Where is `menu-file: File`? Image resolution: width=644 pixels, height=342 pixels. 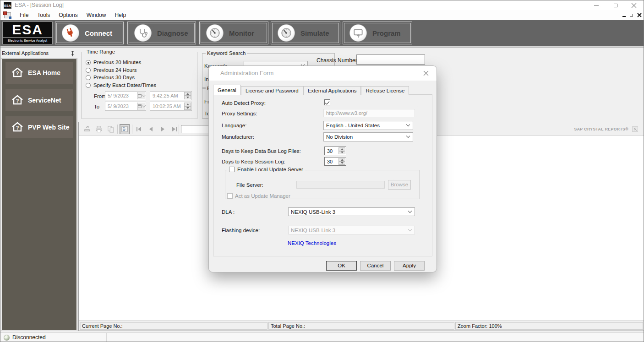
menu-file: File is located at coordinates (24, 15).